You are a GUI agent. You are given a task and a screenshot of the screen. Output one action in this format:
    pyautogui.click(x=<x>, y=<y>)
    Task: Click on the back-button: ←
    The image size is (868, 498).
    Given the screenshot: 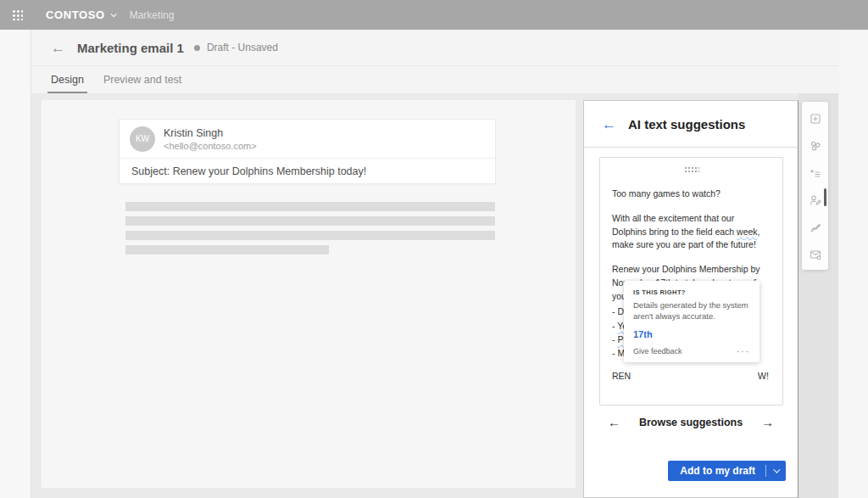 What is the action you would take?
    pyautogui.click(x=58, y=48)
    